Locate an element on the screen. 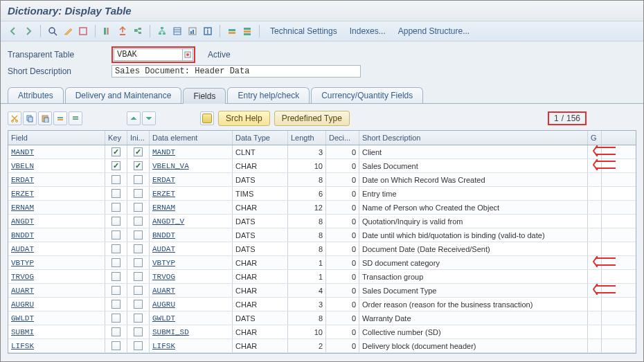 The width and height of the screenshot is (644, 362). trans-table-input is located at coordinates (148, 55).